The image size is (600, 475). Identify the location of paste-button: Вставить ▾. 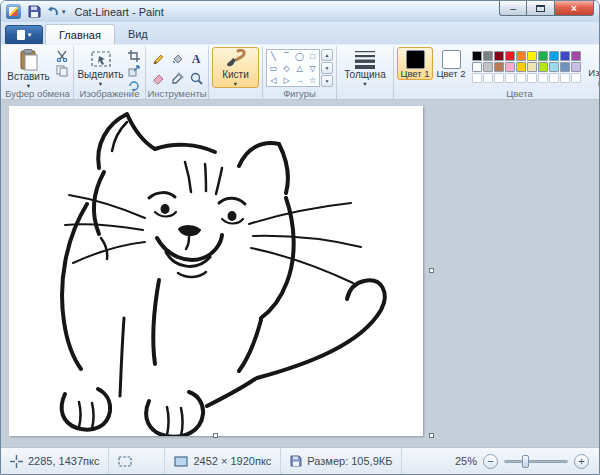
(28, 68).